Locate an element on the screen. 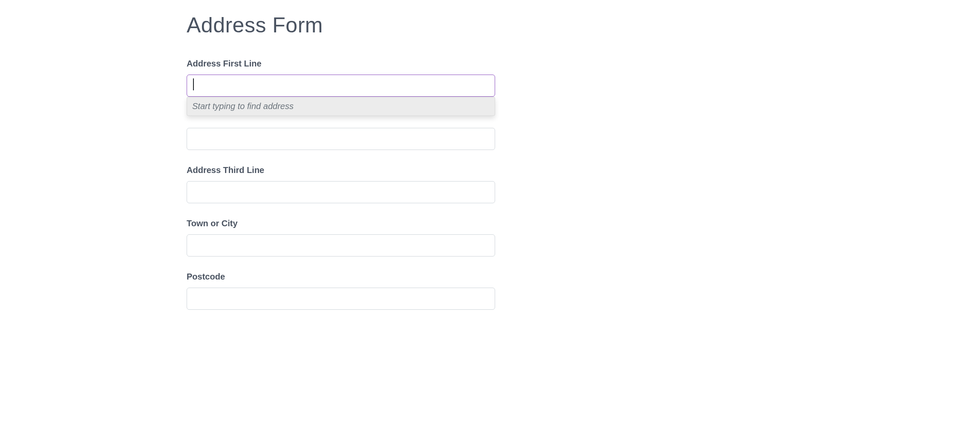  label-postcode: Postcode is located at coordinates (341, 277).